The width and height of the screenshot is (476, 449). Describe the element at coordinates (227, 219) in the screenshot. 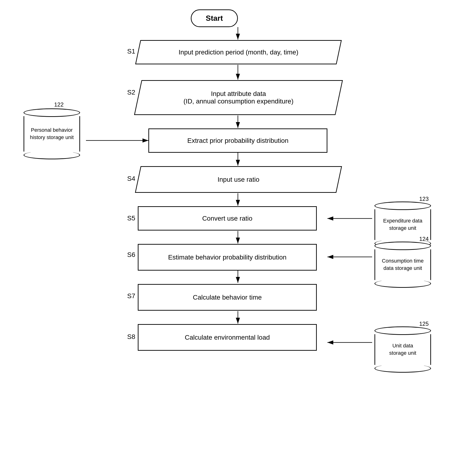

I see `step-s5: Convert use ratio` at that location.